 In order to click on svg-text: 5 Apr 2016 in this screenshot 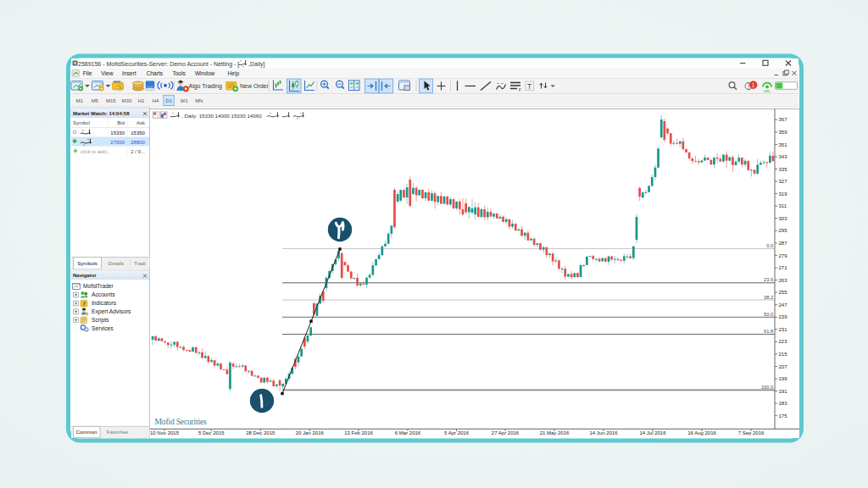, I will do `click(457, 433)`.